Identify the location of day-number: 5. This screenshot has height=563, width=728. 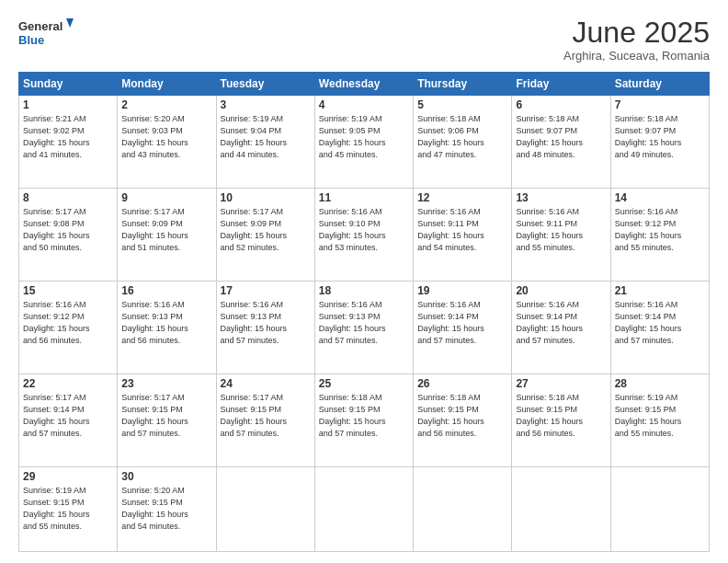
(462, 105).